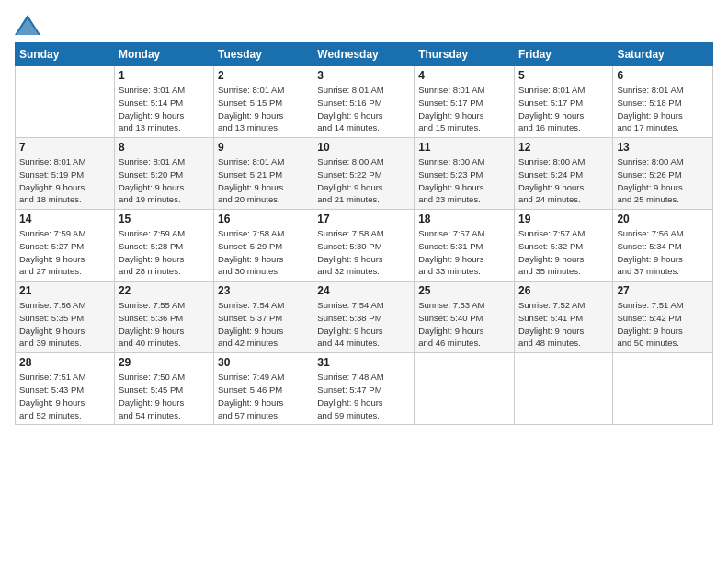 The width and height of the screenshot is (728, 563). Describe the element at coordinates (465, 246) in the screenshot. I see `calendar-cell: 18Sunrise: 7:57 AMSunset: 5:31 PMDayligh…` at that location.